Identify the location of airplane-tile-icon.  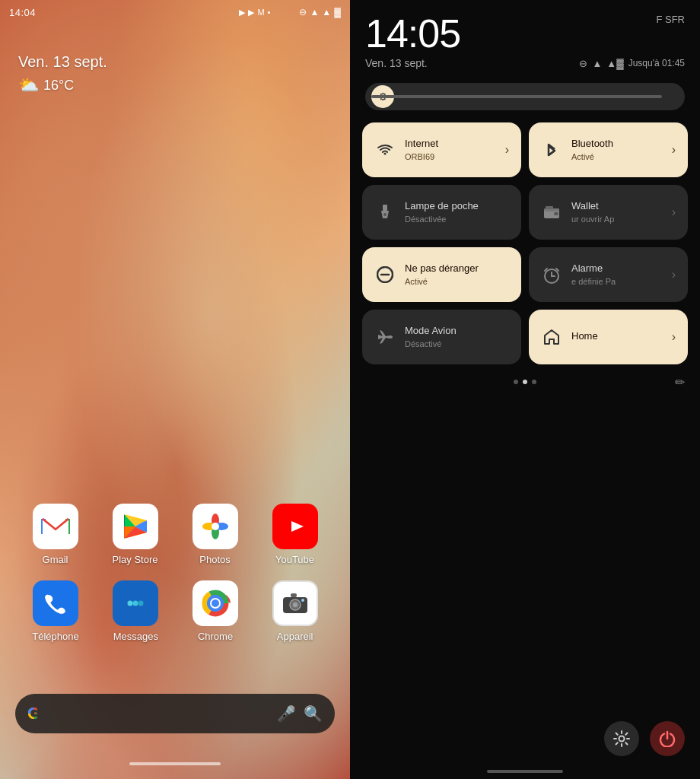
(385, 337).